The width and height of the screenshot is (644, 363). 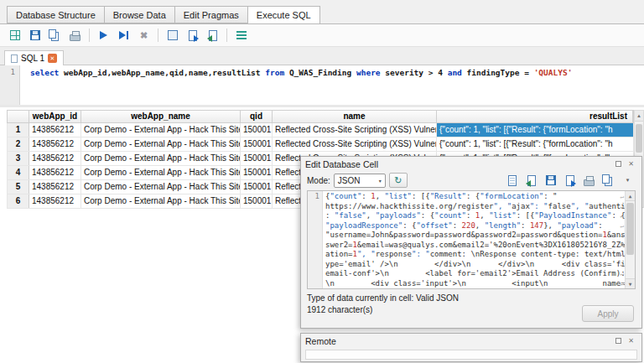 I want to click on sql-tab-bar: SQL 1 ✕, so click(x=322, y=56).